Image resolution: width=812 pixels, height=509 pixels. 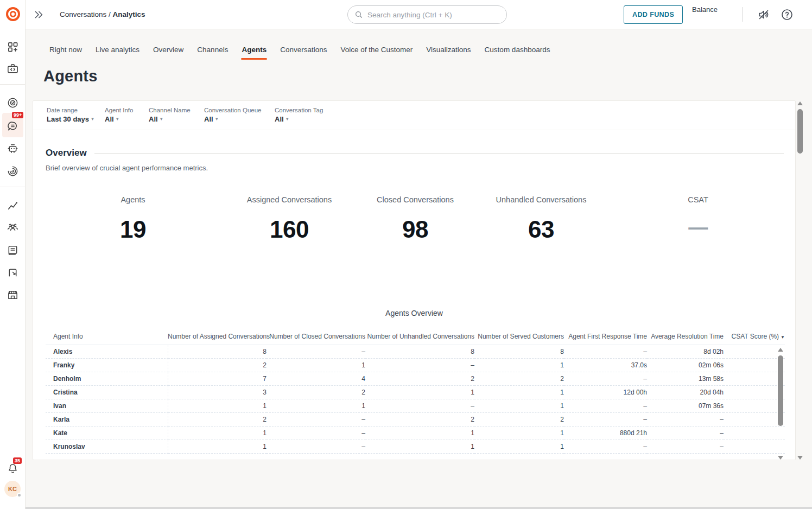 What do you see at coordinates (127, 110) in the screenshot?
I see `filter-label: Agent Info` at bounding box center [127, 110].